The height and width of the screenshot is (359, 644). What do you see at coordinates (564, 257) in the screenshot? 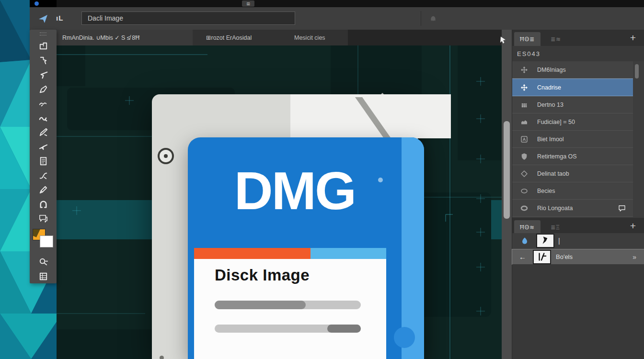
I see `layer-label: Bo'els` at bounding box center [564, 257].